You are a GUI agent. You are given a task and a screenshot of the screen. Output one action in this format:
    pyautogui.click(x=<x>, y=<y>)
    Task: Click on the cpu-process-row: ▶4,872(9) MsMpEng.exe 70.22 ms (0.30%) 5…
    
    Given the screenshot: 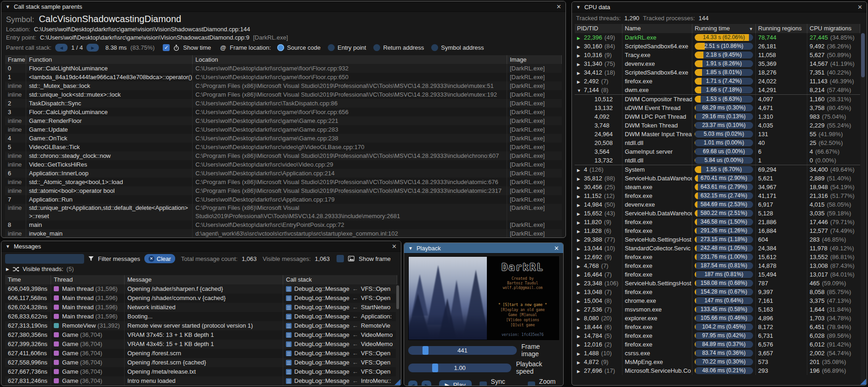 What is the action you would take?
    pyautogui.click(x=717, y=362)
    